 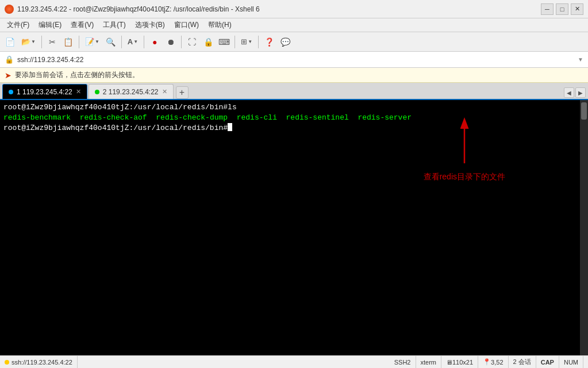 What do you see at coordinates (232, 118) in the screenshot?
I see `term-out-sp3` at bounding box center [232, 118].